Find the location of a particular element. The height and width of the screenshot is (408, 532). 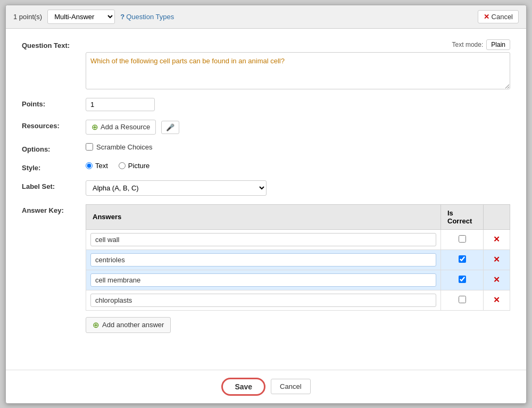

add-resource-button: ⊕ Add a Resource is located at coordinates (121, 127).